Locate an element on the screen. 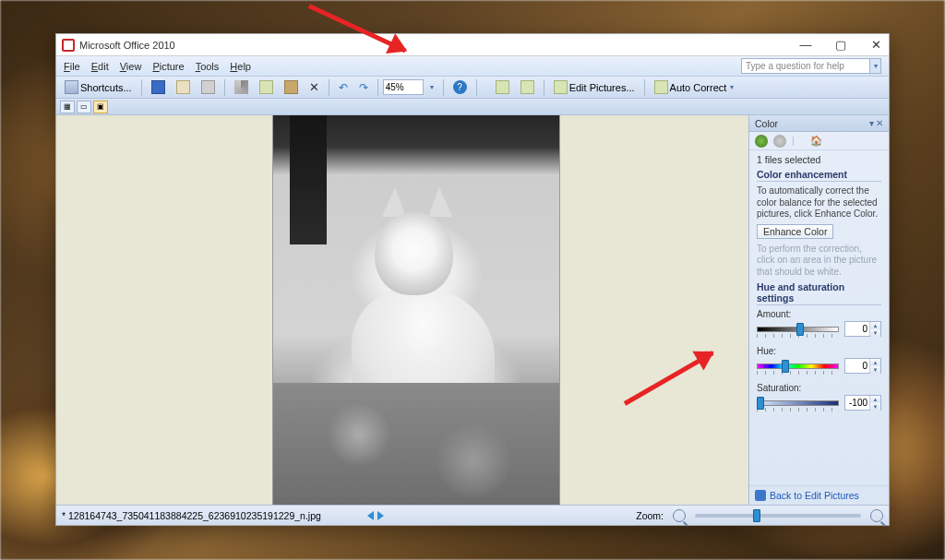 This screenshot has width=945, height=560. mail-icon is located at coordinates (183, 87).